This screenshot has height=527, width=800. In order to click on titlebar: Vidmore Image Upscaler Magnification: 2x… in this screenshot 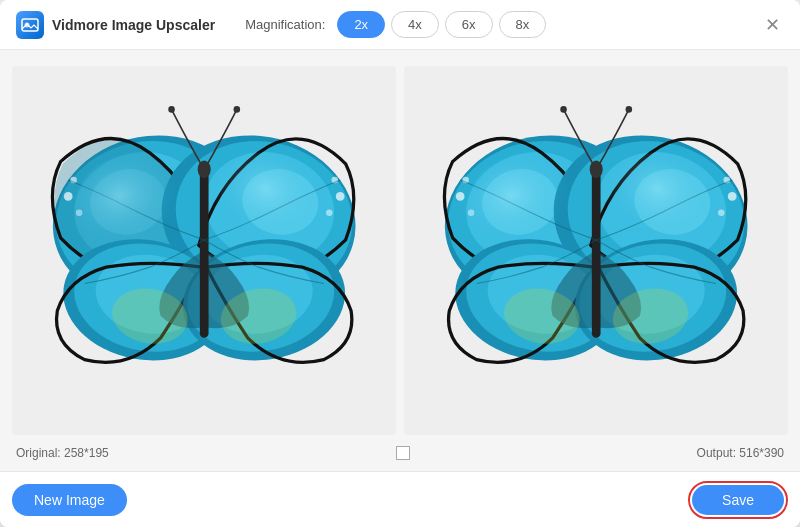, I will do `click(400, 25)`.